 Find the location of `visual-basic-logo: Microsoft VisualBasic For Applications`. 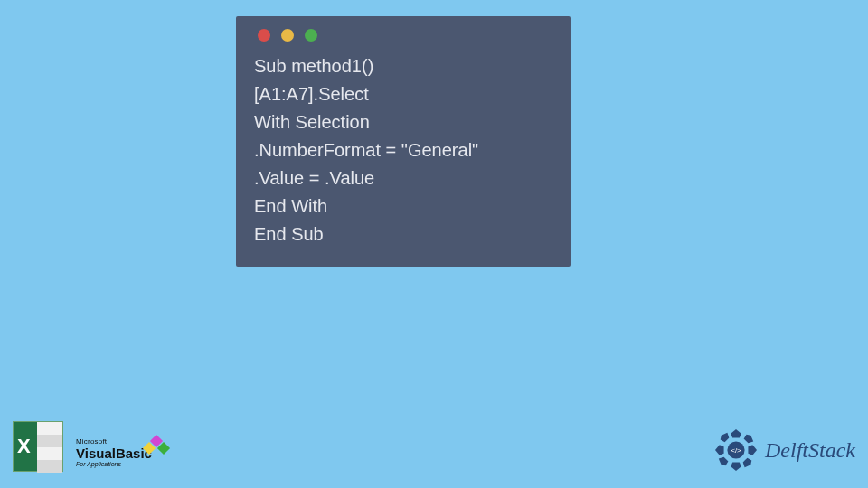

visual-basic-logo: Microsoft VisualBasic For Applications is located at coordinates (120, 454).